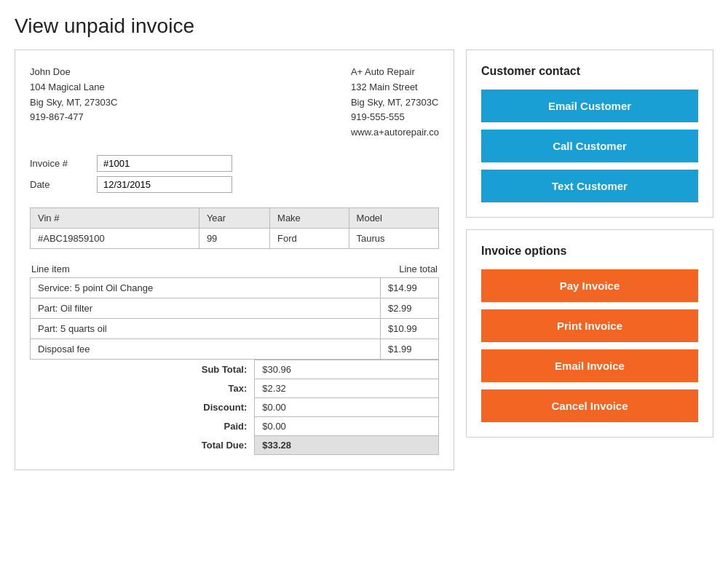  What do you see at coordinates (165, 163) in the screenshot?
I see `invoice-number-input` at bounding box center [165, 163].